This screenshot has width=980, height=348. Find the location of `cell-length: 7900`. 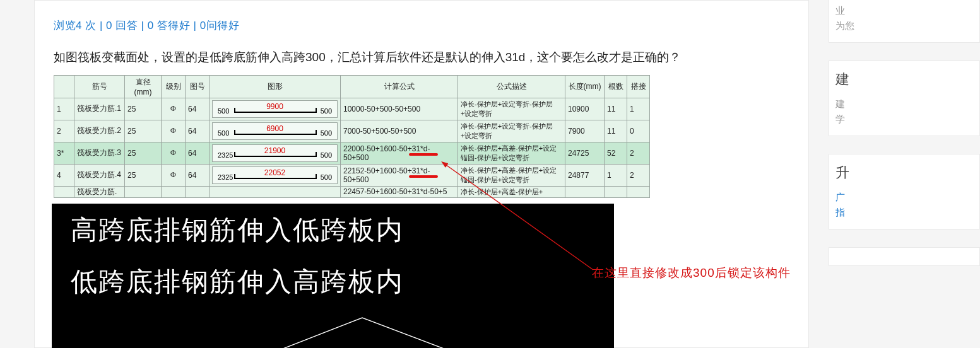

cell-length: 7900 is located at coordinates (585, 131).